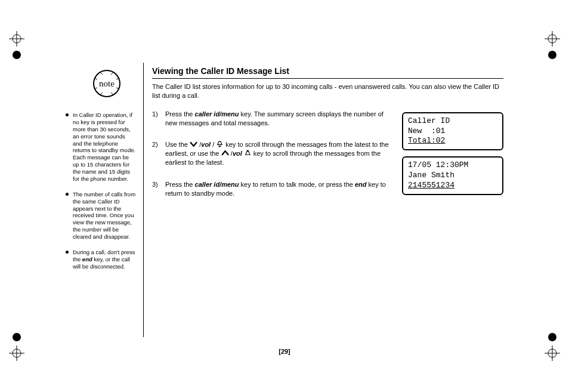  What do you see at coordinates (159, 119) in the screenshot?
I see `step-number: 1)` at bounding box center [159, 119].